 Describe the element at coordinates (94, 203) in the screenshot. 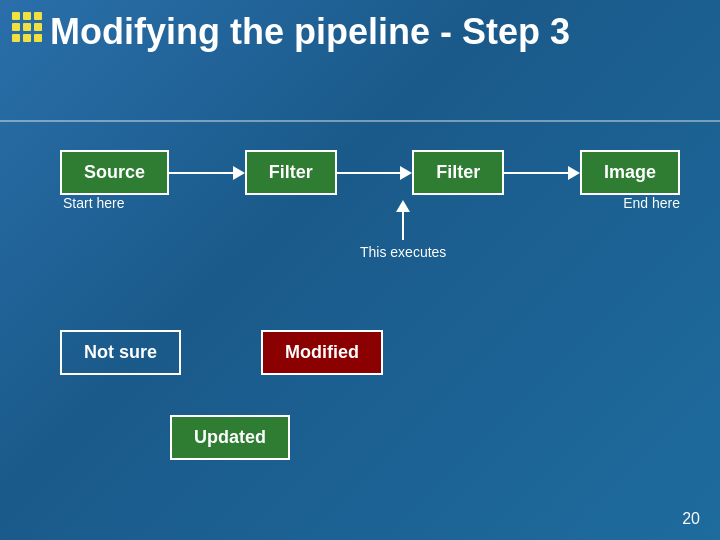

I see `start-here-label: Start here` at that location.